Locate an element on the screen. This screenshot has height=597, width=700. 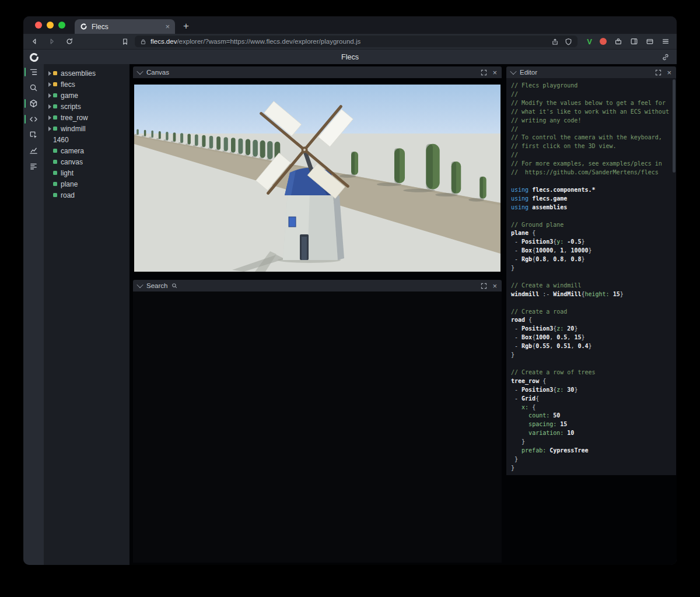
code-line: // Ground plane is located at coordinates (594, 225).